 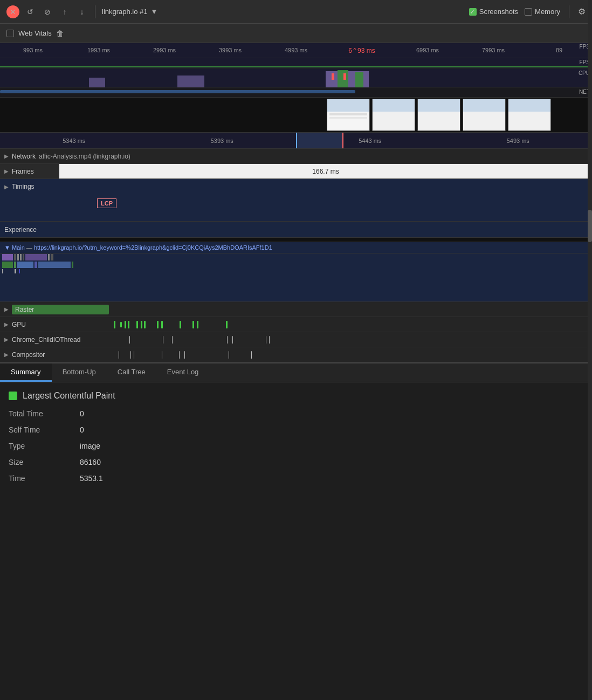 I want to click on child-io-row: ▶ Chrome_ChildIOThread, so click(x=296, y=340).